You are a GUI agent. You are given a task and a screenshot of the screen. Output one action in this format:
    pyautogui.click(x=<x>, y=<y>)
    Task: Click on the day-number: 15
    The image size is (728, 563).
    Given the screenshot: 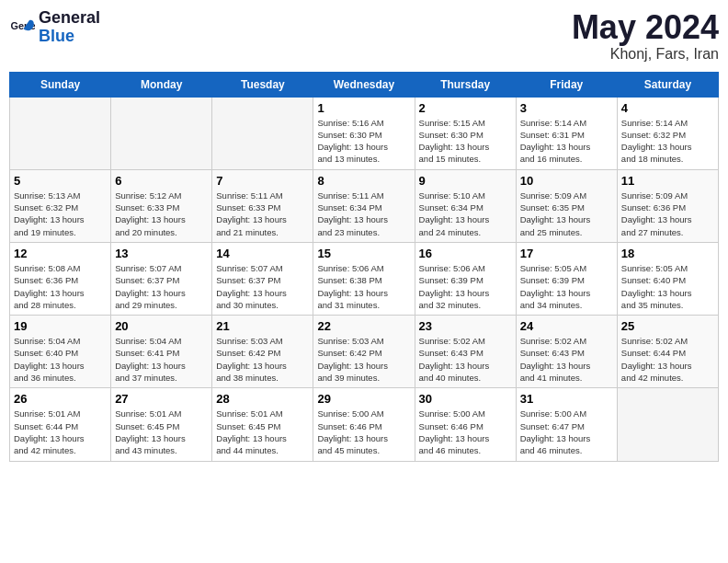 What is the action you would take?
    pyautogui.click(x=364, y=254)
    